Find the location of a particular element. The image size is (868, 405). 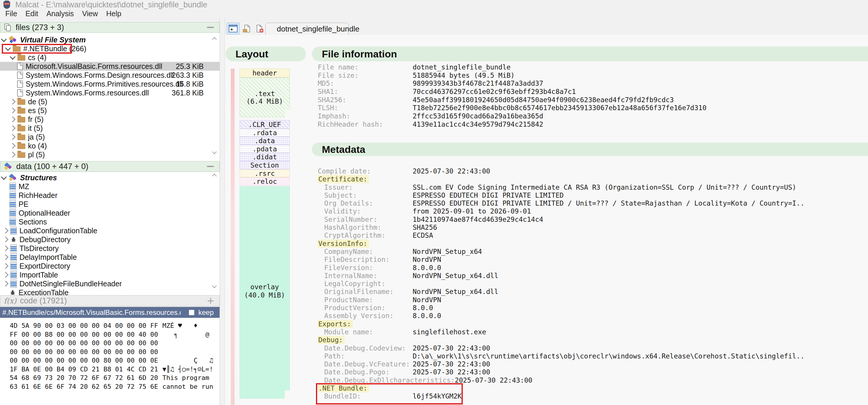

tree-item-optionalheader: OptionalHeader is located at coordinates (110, 213).